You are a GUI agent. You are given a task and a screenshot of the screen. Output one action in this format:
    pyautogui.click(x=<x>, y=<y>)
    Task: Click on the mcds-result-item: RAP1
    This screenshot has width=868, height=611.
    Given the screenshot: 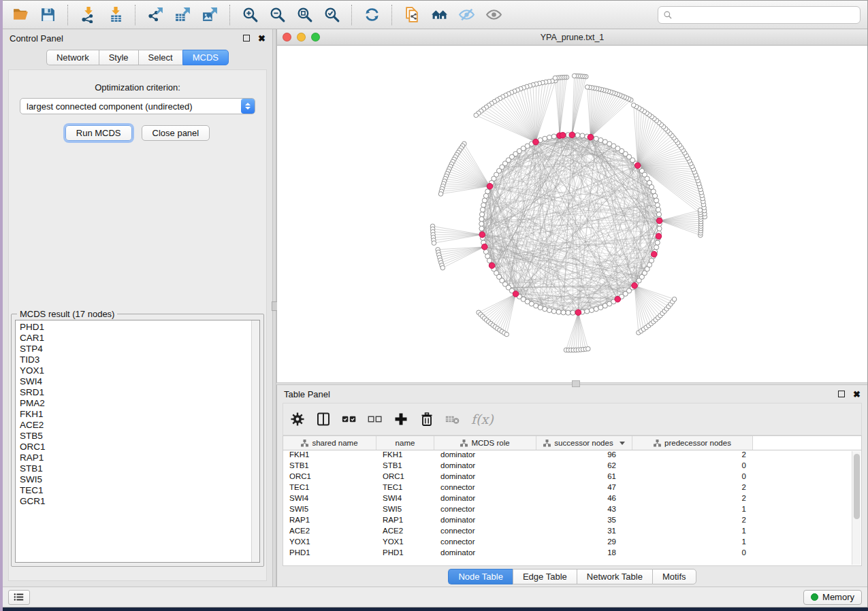 What is the action you would take?
    pyautogui.click(x=140, y=458)
    